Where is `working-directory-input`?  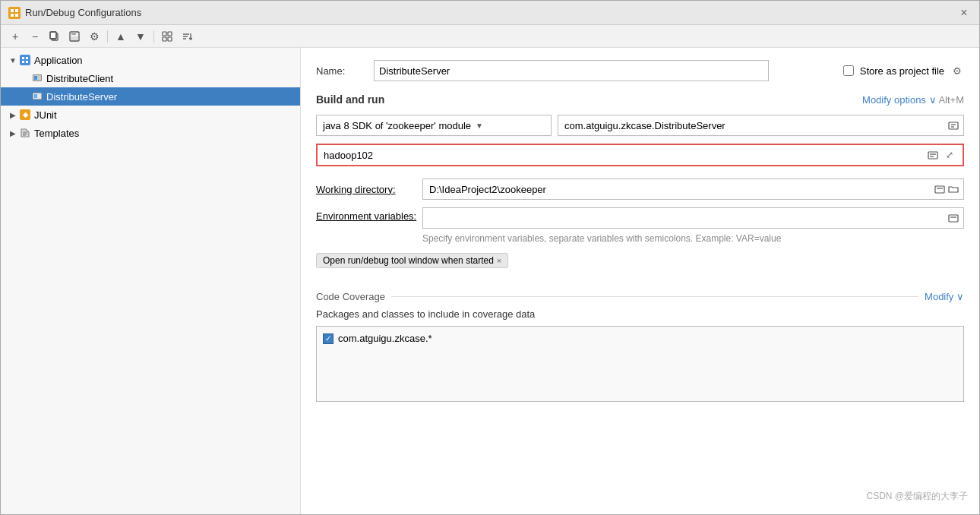
working-directory-input is located at coordinates (679, 190).